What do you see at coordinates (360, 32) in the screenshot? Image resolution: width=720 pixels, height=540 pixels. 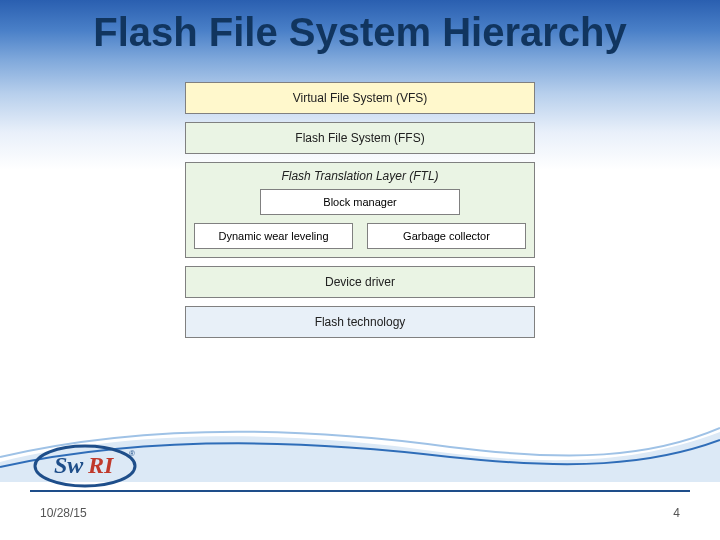 I see `slide-title: Flash File System Hierarchy` at bounding box center [360, 32].